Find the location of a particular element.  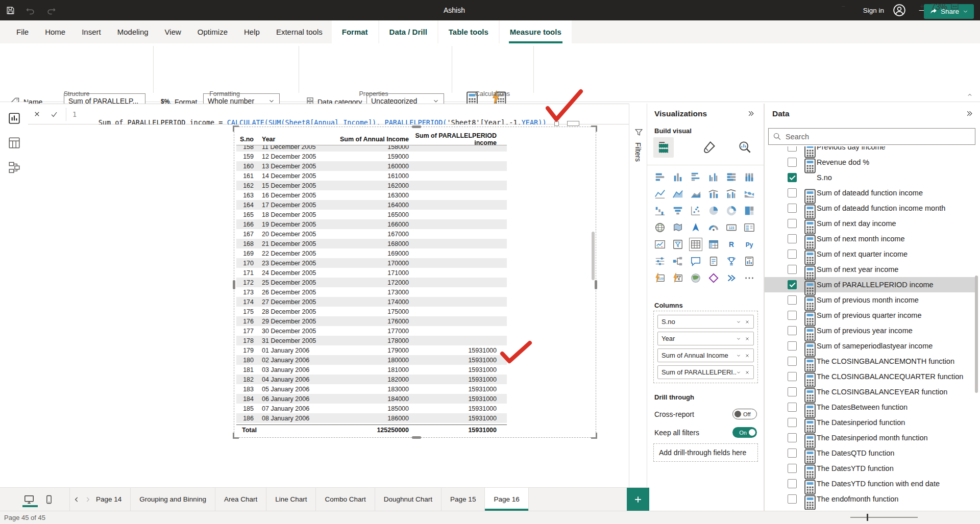

ribbon-tab: External tools is located at coordinates (299, 32).